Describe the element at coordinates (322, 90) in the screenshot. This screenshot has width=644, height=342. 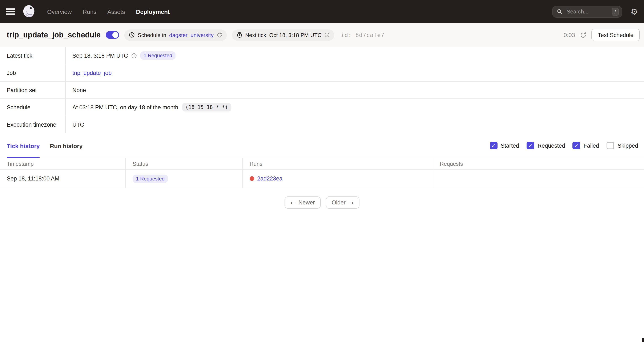
I see `detail-row-partition-set: Partition set None` at that location.